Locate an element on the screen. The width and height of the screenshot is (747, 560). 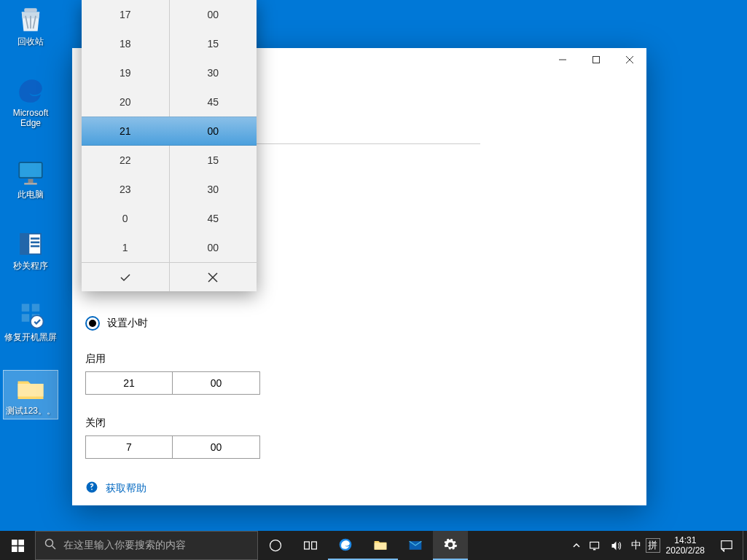
off-time-field: 7 00 is located at coordinates (359, 447).